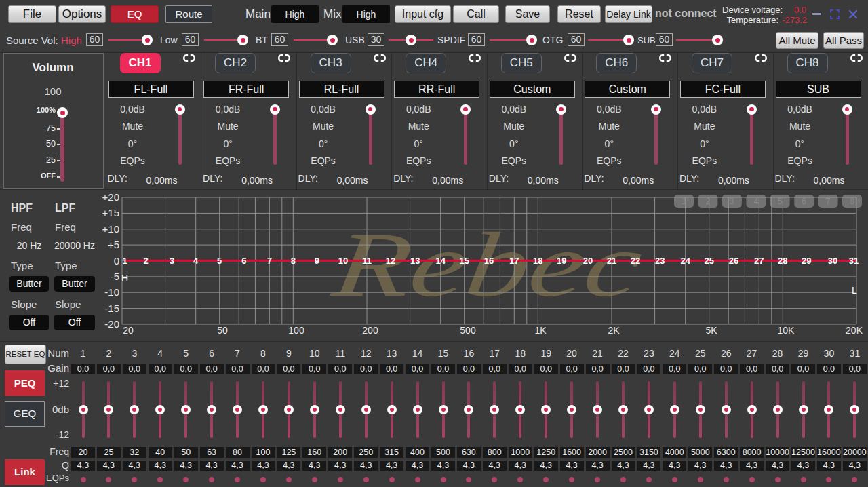  Describe the element at coordinates (538, 260) in the screenshot. I see `svg-text: 18` at that location.